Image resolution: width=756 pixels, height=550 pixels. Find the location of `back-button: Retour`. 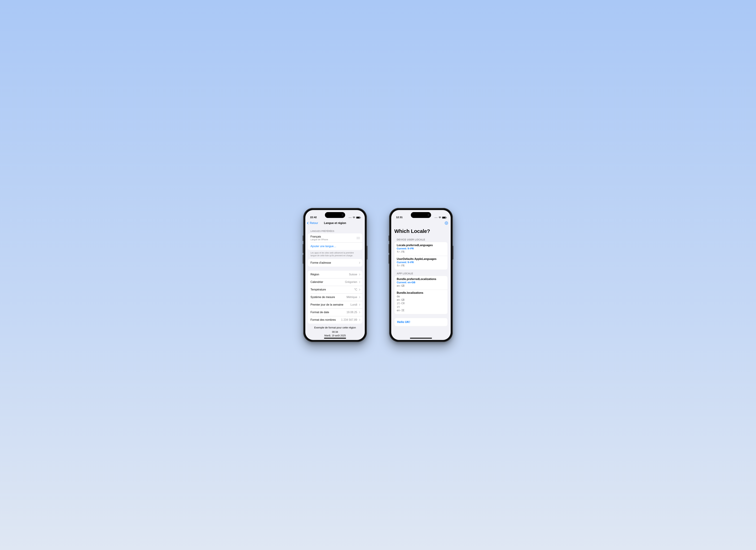

back-button: Retour is located at coordinates (313, 223).